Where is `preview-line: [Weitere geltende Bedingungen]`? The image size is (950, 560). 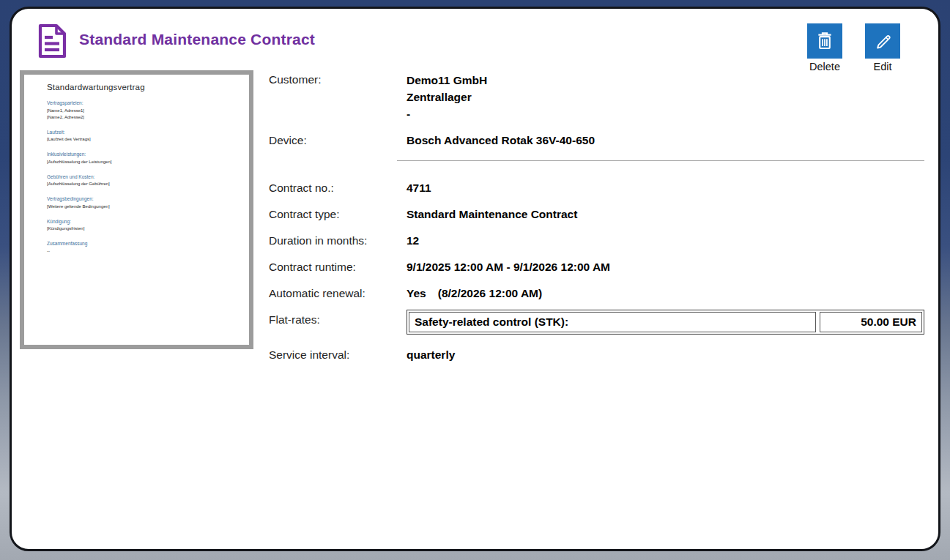
preview-line: [Weitere geltende Bedingungen] is located at coordinates (141, 206).